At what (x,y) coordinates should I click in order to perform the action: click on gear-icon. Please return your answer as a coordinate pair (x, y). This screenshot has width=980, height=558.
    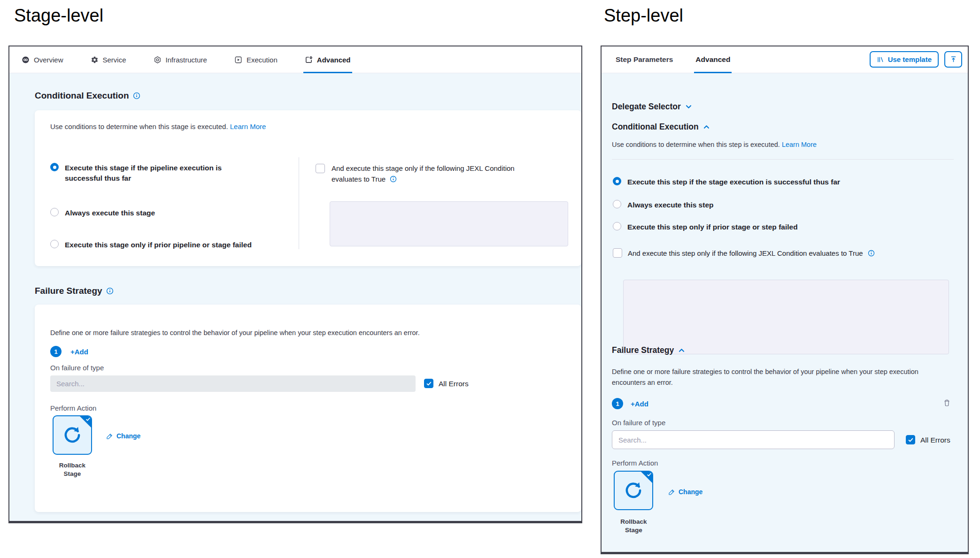
    Looking at the image, I should click on (95, 60).